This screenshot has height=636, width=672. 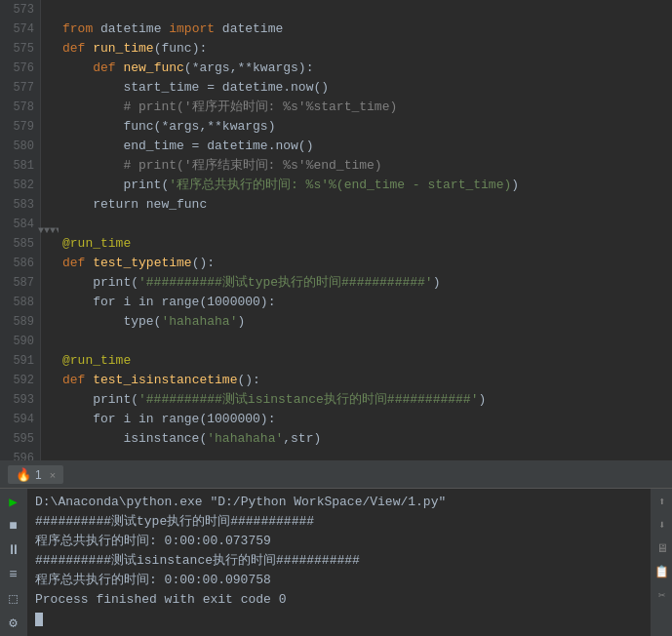 I want to click on line-number: 578, so click(x=20, y=107).